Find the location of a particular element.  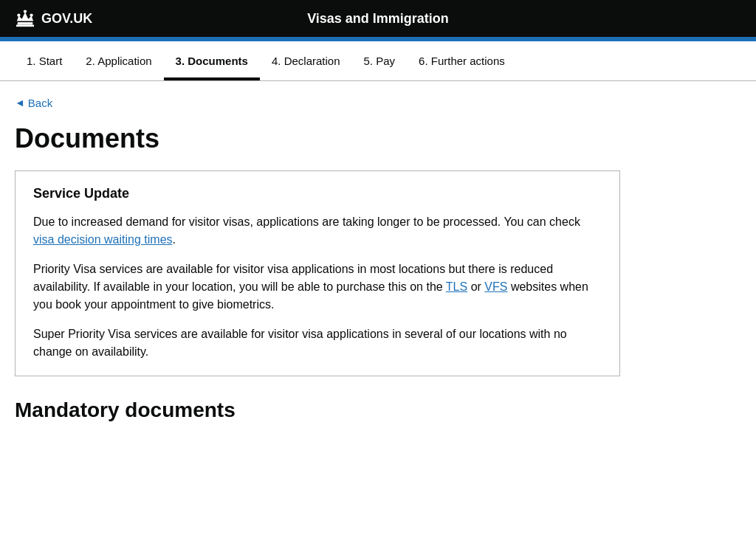

tab-application: 2. Application is located at coordinates (118, 61).